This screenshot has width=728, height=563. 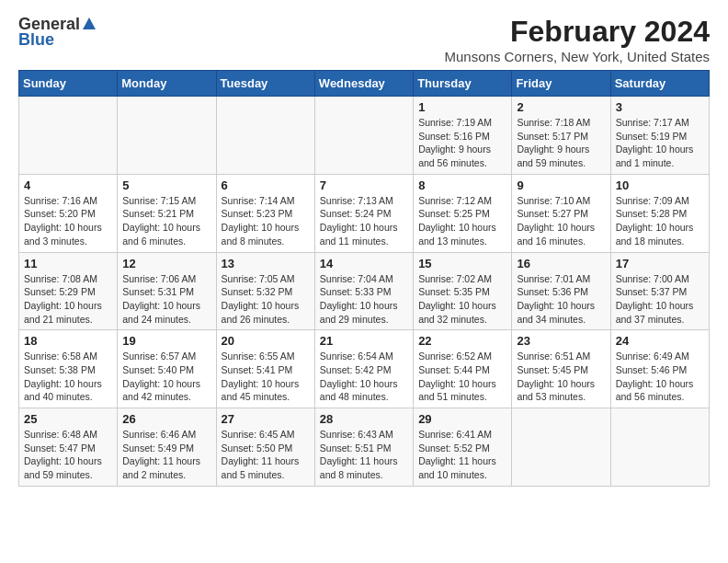 I want to click on week-row-3: 11Sunrise: 7:08 AM Sunset: 5:29 PM Dayli…, so click(x=364, y=291).